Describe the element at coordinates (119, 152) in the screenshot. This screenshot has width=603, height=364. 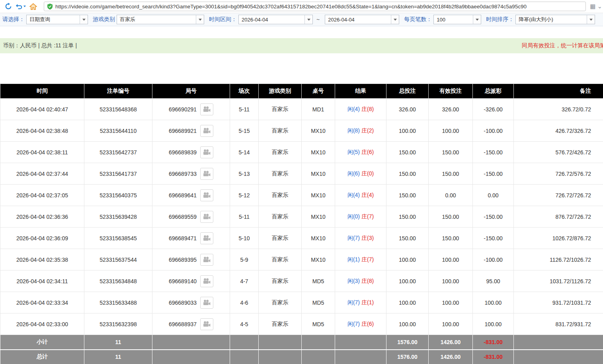
I see `cell-bet-id: 523315642737` at that location.